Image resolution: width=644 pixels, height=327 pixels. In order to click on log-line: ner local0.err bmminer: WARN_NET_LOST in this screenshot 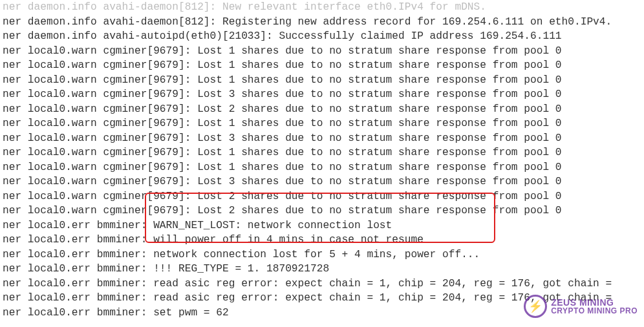, I will do `click(322, 226)`.